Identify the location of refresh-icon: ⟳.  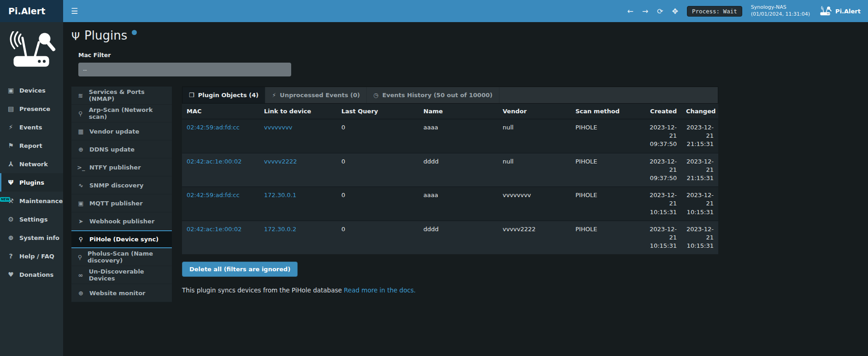
(660, 11).